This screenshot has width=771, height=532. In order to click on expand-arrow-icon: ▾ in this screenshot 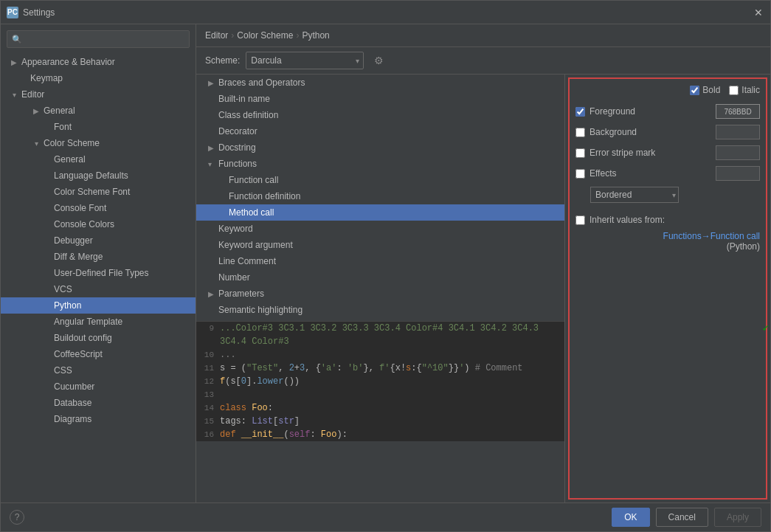, I will do `click(36, 143)`.